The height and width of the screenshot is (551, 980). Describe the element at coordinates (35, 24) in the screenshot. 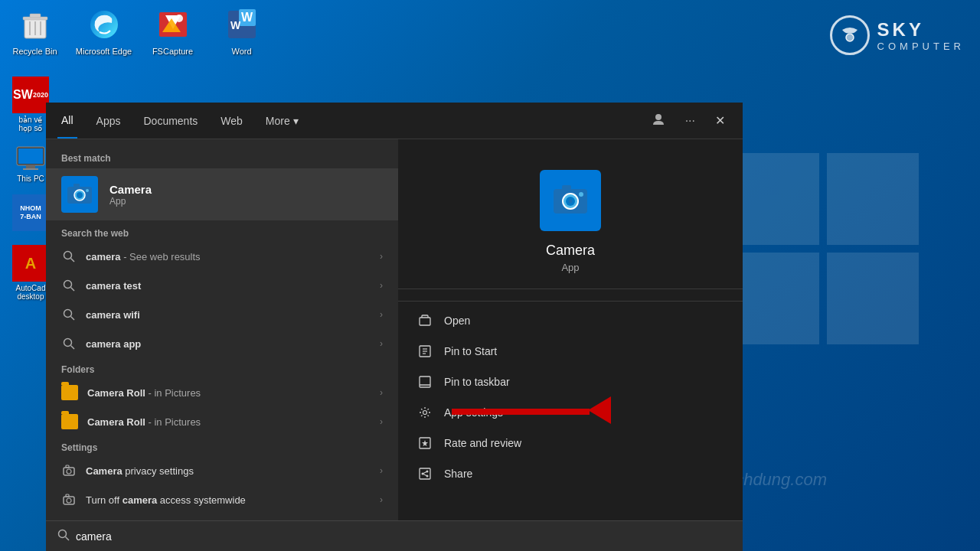

I see `recycle-bin-image` at that location.